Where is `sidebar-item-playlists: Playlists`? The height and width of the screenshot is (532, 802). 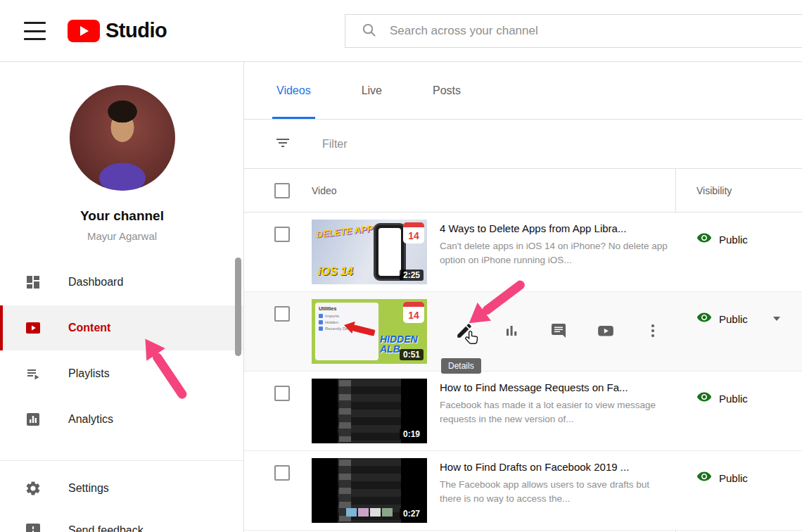
sidebar-item-playlists: Playlists is located at coordinates (122, 374).